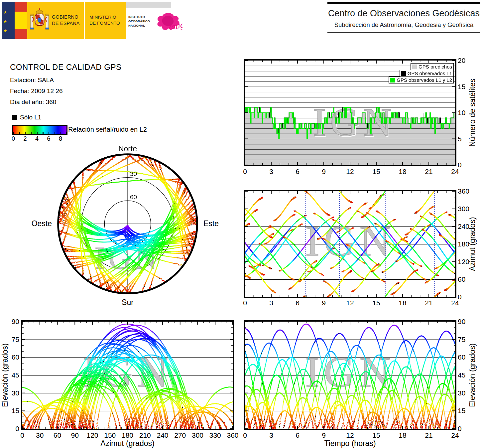 The image size is (481, 448). What do you see at coordinates (40, 20) in the screenshot?
I see `spain-coat-of-arms-icon` at bounding box center [40, 20].